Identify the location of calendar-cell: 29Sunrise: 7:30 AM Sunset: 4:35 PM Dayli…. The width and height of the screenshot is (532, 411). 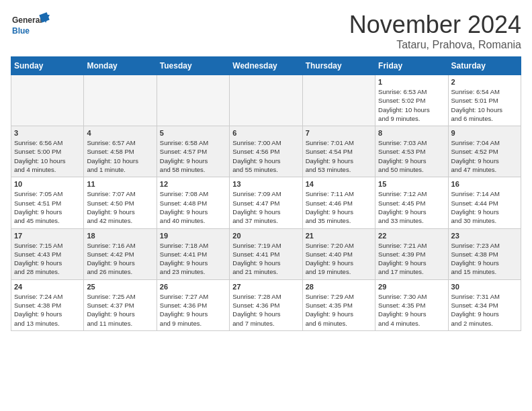
(412, 305).